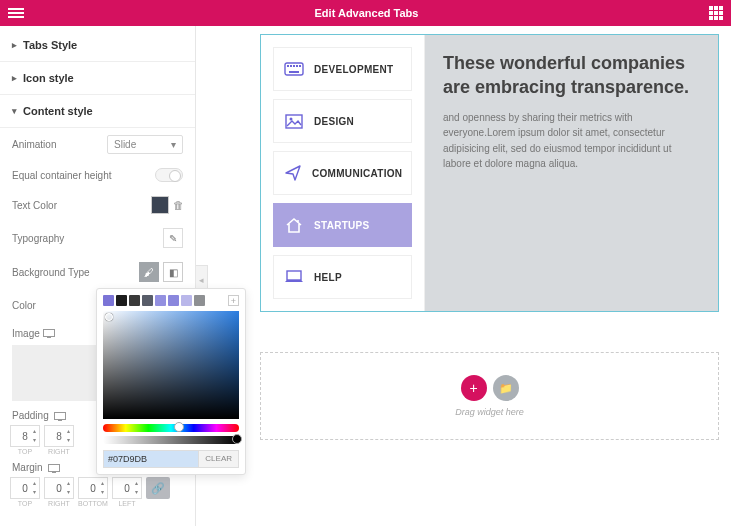  What do you see at coordinates (174, 144) in the screenshot?
I see `chevron-down-icon: ▾` at bounding box center [174, 144].